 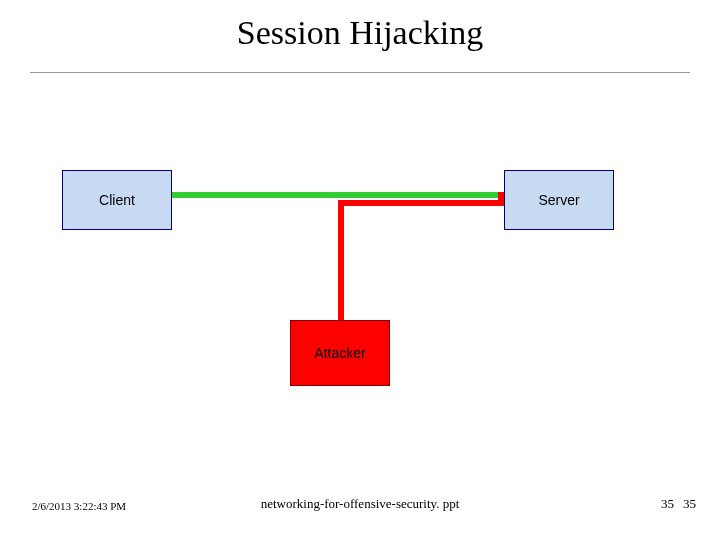 I want to click on edge-client-server, so click(x=338, y=195).